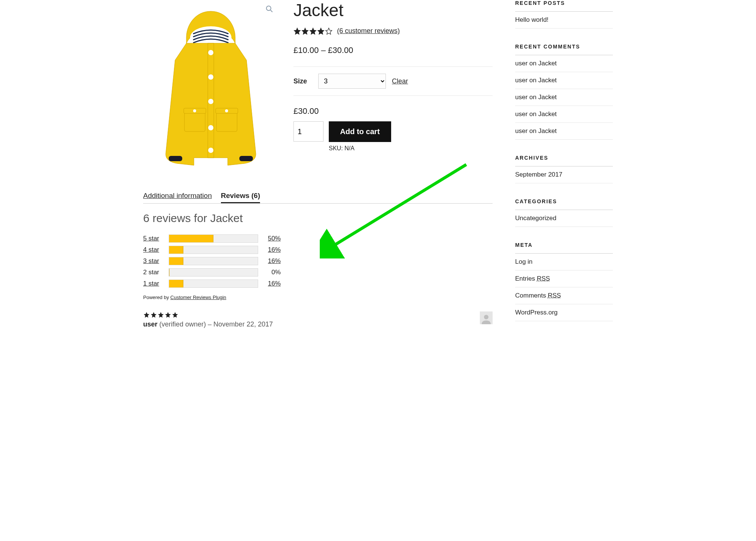 Image resolution: width=756 pixels, height=541 pixels. What do you see at coordinates (318, 284) in the screenshot?
I see `rating-bar-row: 1 star16%` at bounding box center [318, 284].